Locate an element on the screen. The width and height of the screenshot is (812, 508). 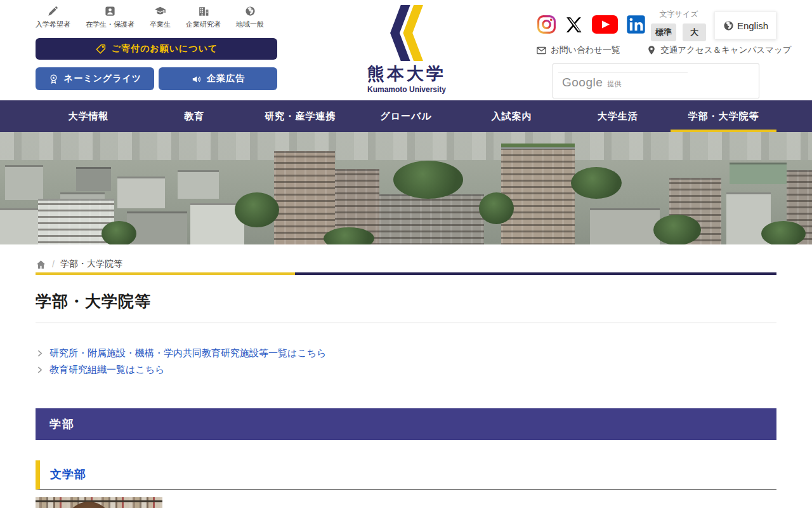
globe-icon is located at coordinates (250, 11).